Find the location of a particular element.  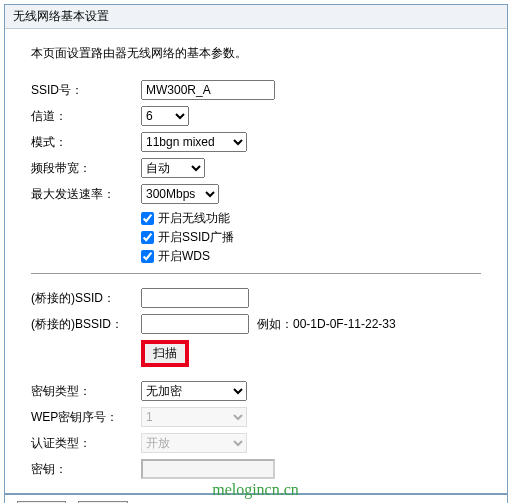

rate-select: 300Mbps is located at coordinates (180, 194).